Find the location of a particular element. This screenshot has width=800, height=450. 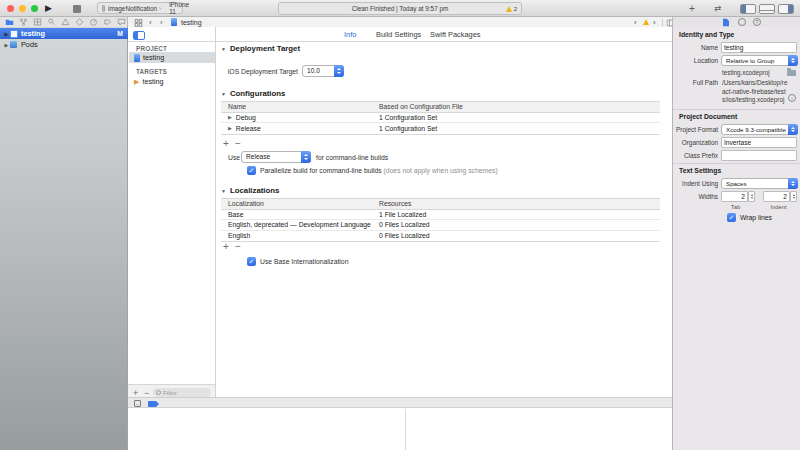

test-navigator-icon is located at coordinates (80, 22).